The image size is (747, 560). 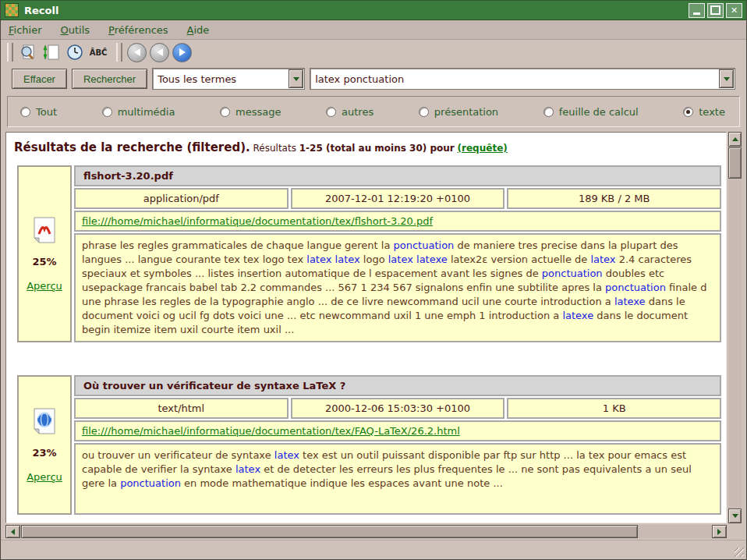 I want to click on radio-label: présentation, so click(x=466, y=112).